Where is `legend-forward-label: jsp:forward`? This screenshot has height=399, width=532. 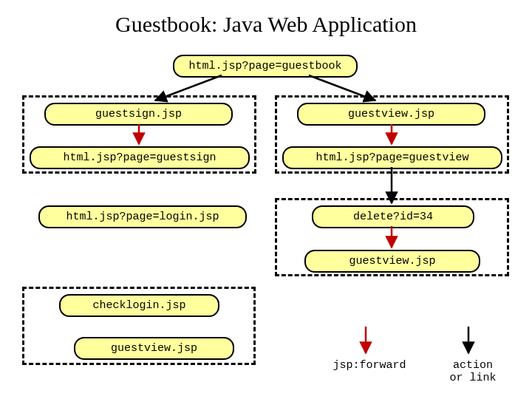 legend-forward-label: jsp:forward is located at coordinates (369, 365).